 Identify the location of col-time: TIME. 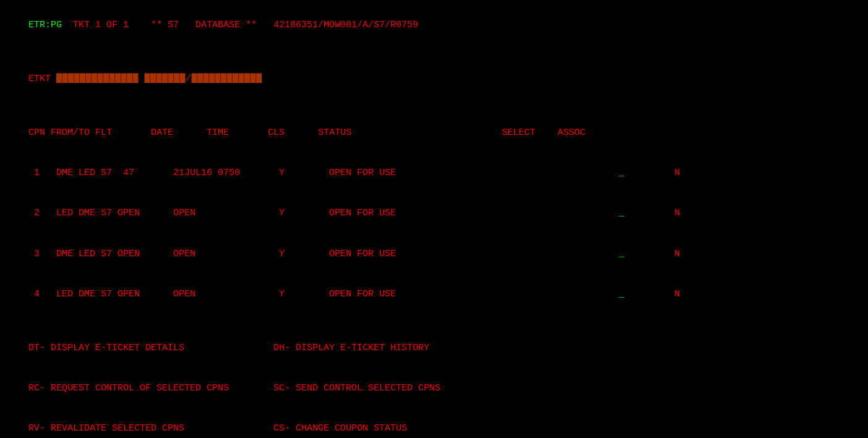
(238, 132).